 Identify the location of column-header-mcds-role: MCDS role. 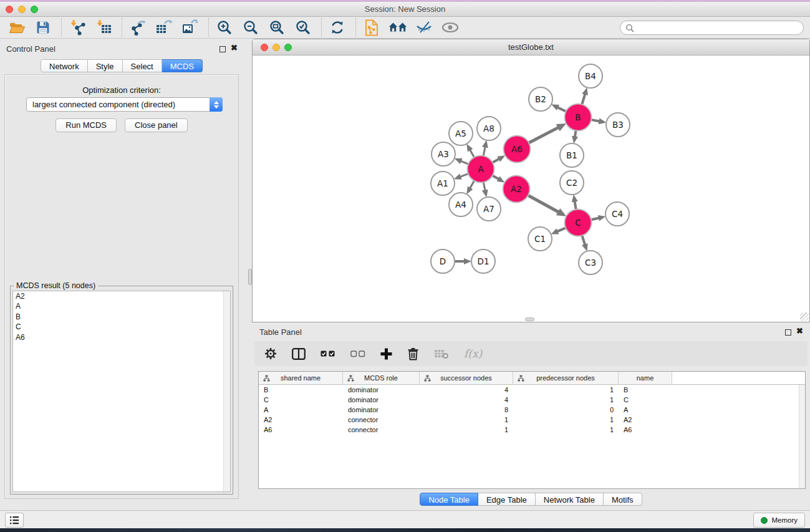
(382, 378).